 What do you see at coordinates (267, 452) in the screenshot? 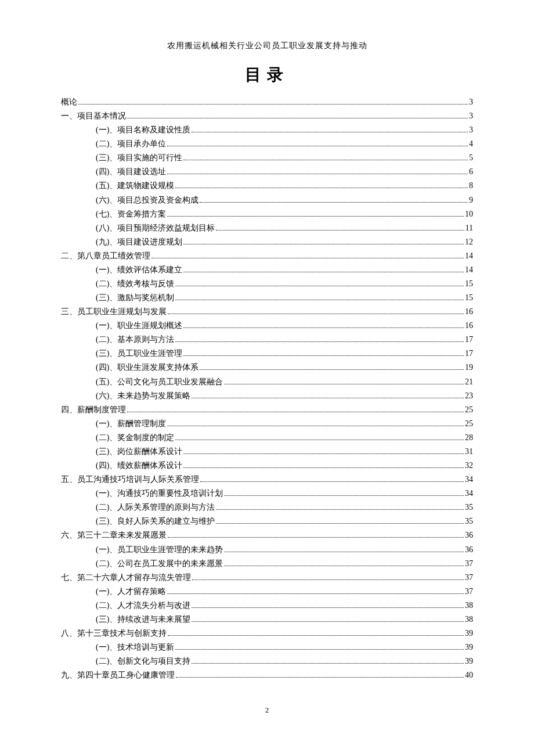
I see `toc-entry: (三)、岗位薪酬体系设计31` at bounding box center [267, 452].